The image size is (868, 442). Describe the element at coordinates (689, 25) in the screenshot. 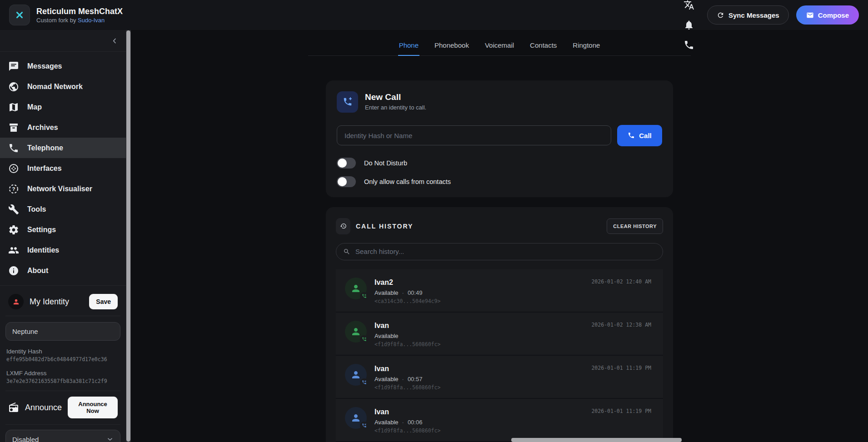

I see `bell-icon` at that location.